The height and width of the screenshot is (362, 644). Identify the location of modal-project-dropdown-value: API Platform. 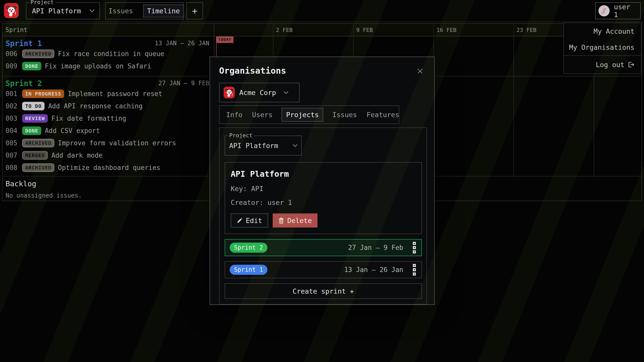
(259, 146).